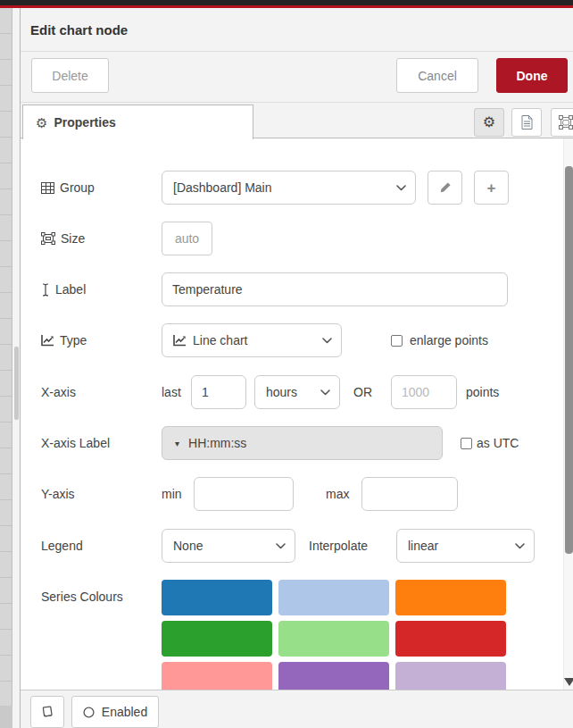 The height and width of the screenshot is (728, 573). I want to click on node-info-button, so click(47, 712).